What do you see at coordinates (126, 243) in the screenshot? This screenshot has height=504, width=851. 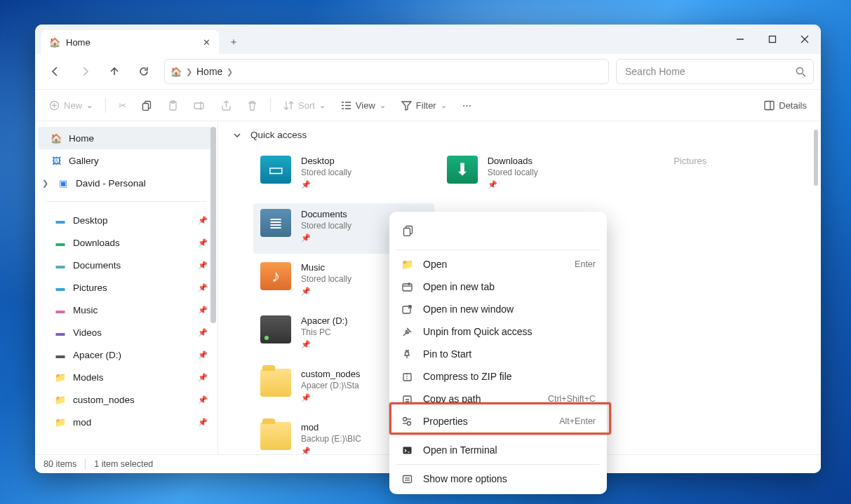 I see `sidebar-item-downloads: ▬Downloads📌` at bounding box center [126, 243].